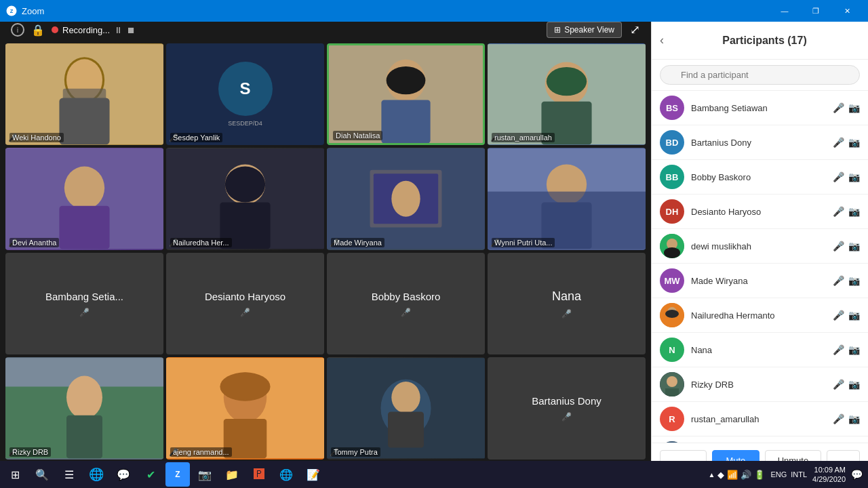 The image size is (868, 488). What do you see at coordinates (721, 474) in the screenshot?
I see `dropbox-icon: ◆` at bounding box center [721, 474].